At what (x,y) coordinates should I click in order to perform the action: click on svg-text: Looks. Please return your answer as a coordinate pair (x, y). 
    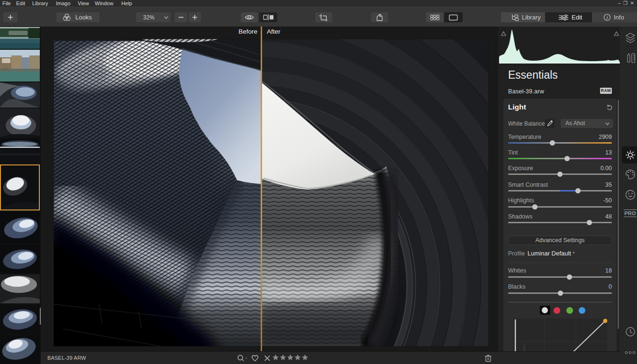
    Looking at the image, I should click on (83, 17).